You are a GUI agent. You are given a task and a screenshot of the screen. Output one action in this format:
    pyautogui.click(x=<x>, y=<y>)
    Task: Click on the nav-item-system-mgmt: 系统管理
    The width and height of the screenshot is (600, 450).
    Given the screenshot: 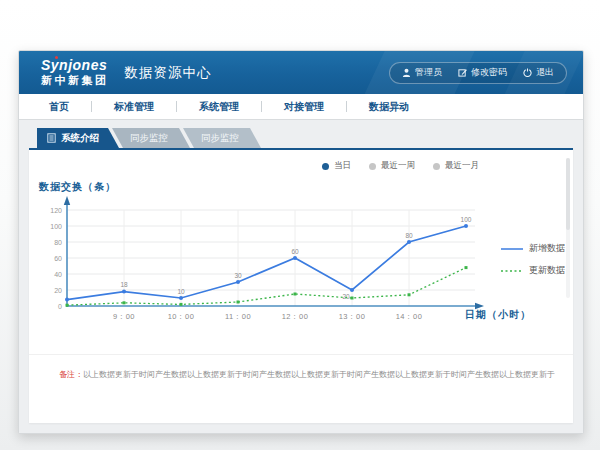 What is the action you would take?
    pyautogui.click(x=219, y=107)
    